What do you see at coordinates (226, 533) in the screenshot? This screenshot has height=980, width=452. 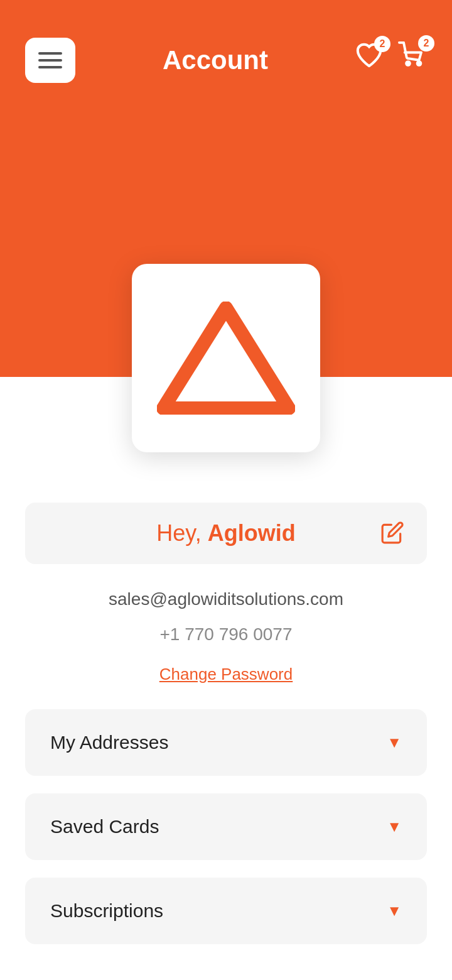 I see `greeting-text: Hey, Aglowid` at bounding box center [226, 533].